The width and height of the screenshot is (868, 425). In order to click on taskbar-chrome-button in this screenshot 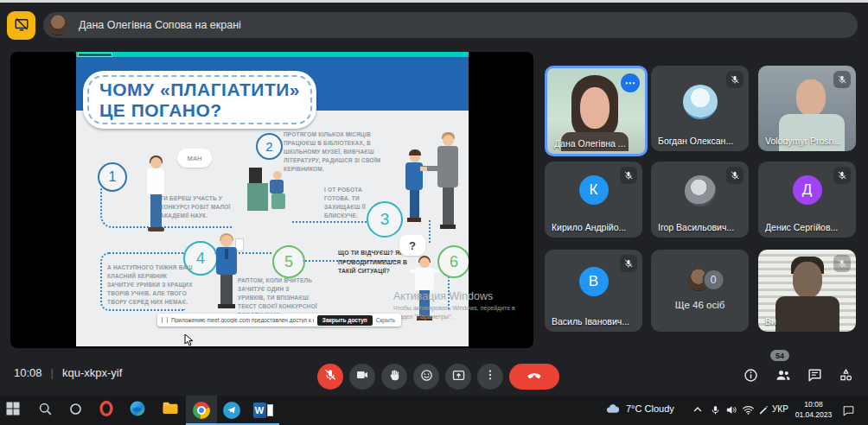, I will do `click(201, 410)`.